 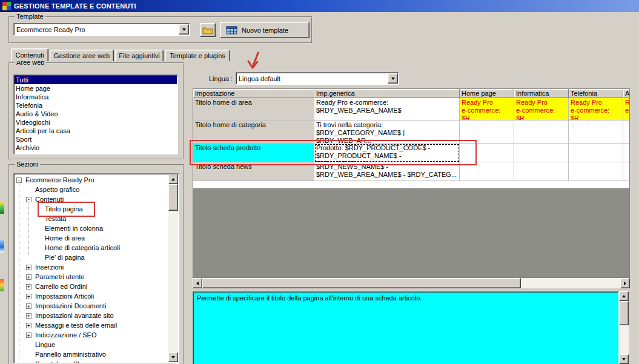 I want to click on tree-item: Testata, so click(x=96, y=219).